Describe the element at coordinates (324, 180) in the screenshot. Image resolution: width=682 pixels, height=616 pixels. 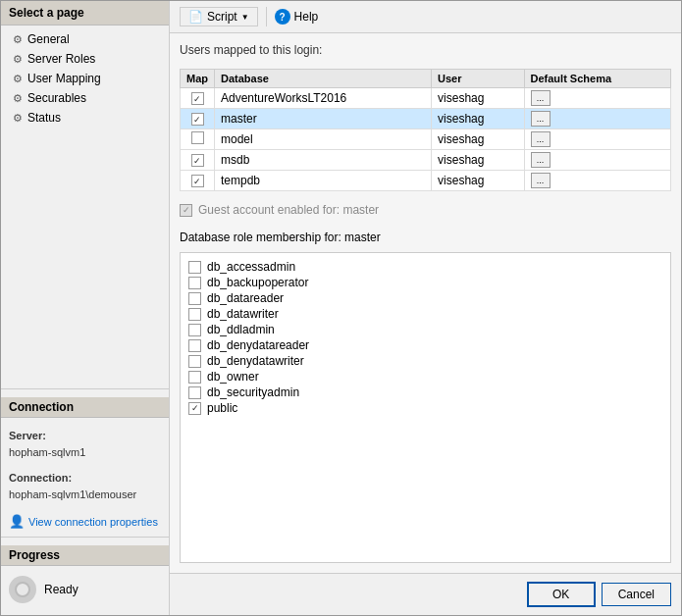
I see `database-cell: tempdb` at that location.